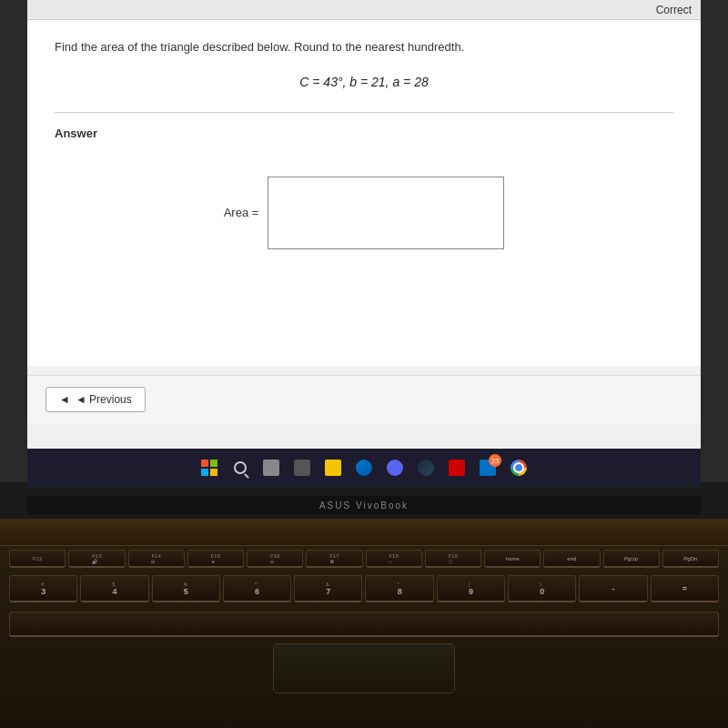  What do you see at coordinates (271, 468) in the screenshot?
I see `widget-taskbar-icon` at bounding box center [271, 468].